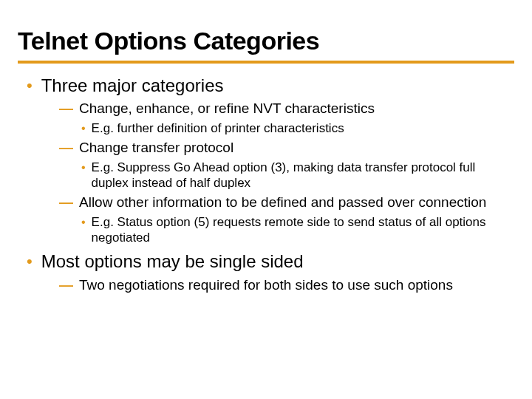 The height and width of the screenshot is (399, 532). What do you see at coordinates (287, 202) in the screenshot?
I see `list-item: — Allow other information to be defined …` at bounding box center [287, 202].